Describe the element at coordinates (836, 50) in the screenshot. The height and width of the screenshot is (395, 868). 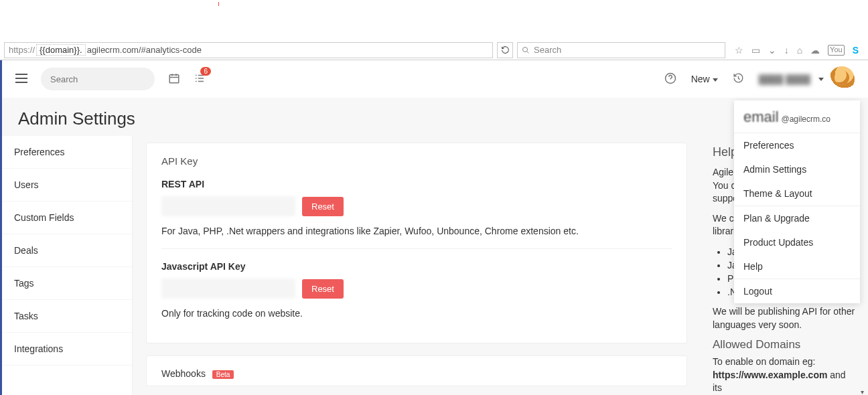
I see `youtube-icon: You` at that location.